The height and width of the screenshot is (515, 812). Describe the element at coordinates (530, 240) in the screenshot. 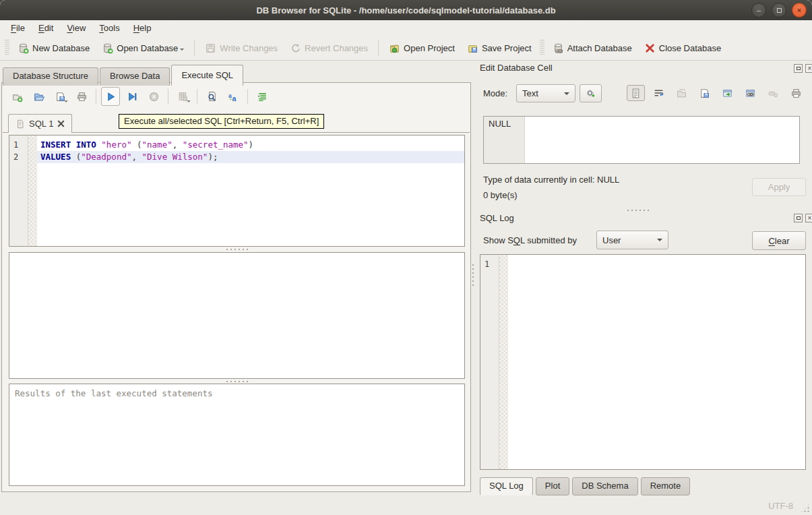

I see `show-sql-label: Show SQL submitted by` at that location.